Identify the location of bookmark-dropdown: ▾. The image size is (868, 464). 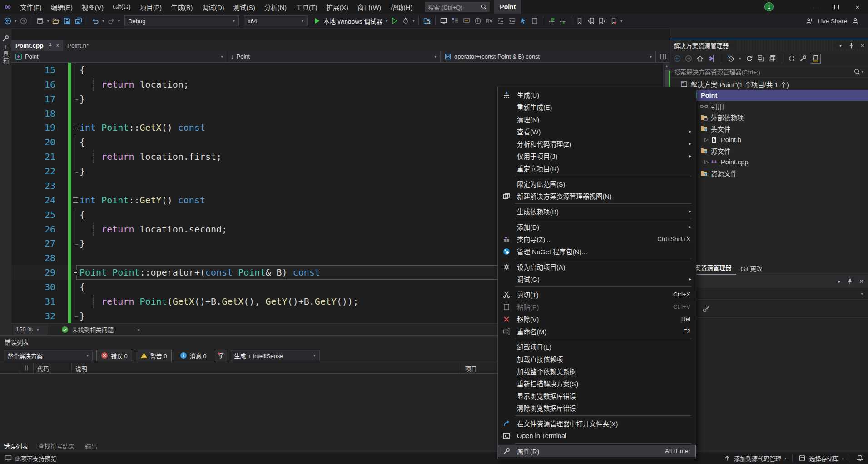
(621, 21).